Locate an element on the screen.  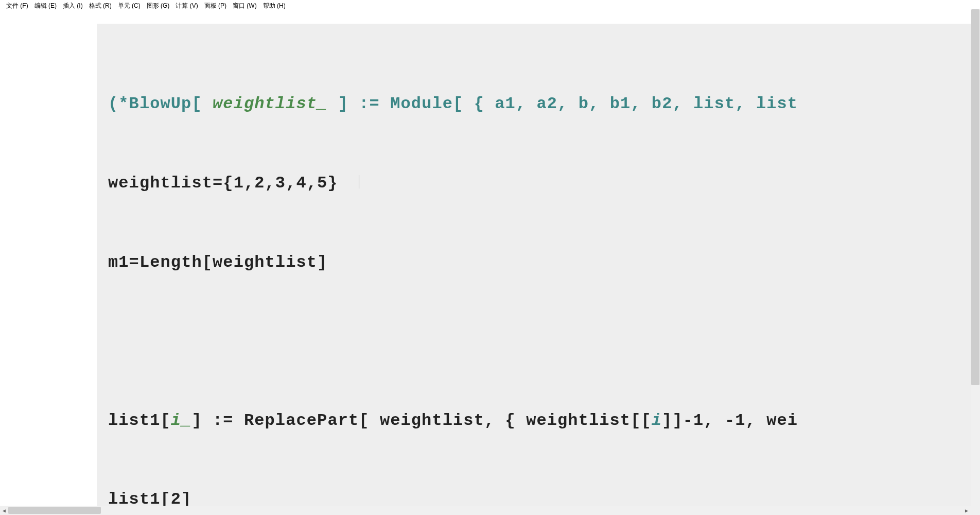
var-i: i is located at coordinates (657, 420).